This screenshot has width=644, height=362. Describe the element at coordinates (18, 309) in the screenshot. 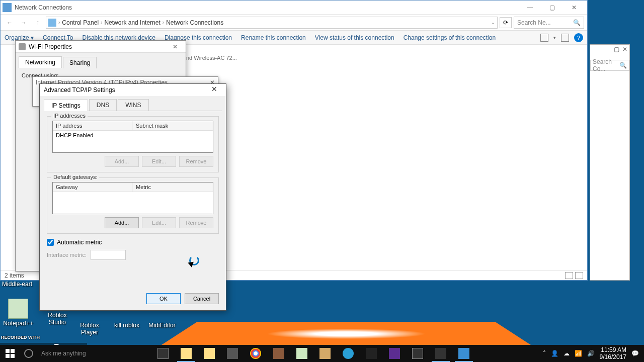

I see `notepadpp-icon` at that location.